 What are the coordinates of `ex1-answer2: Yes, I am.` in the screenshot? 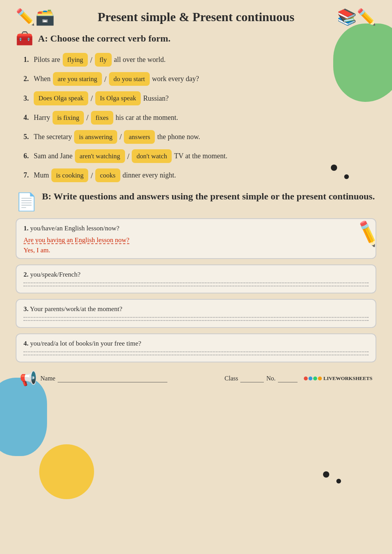 It's located at (196, 250).